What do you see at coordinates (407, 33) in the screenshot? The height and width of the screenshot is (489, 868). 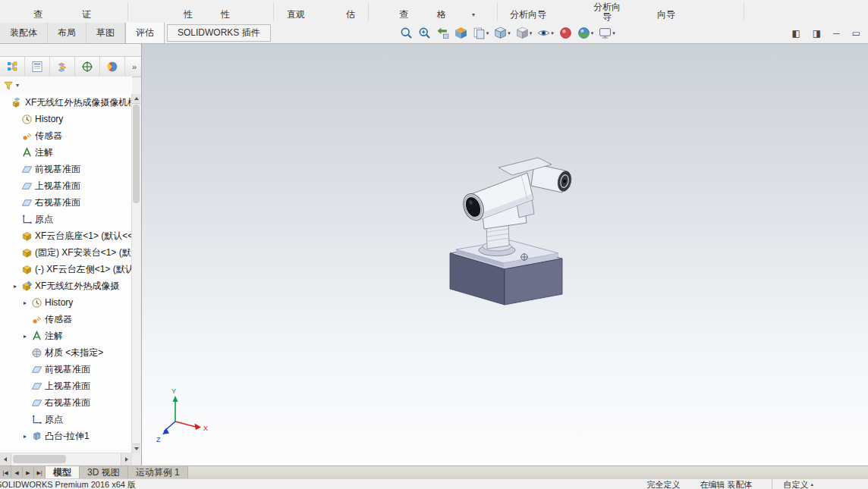 I see `zoom-to-fit-button` at bounding box center [407, 33].